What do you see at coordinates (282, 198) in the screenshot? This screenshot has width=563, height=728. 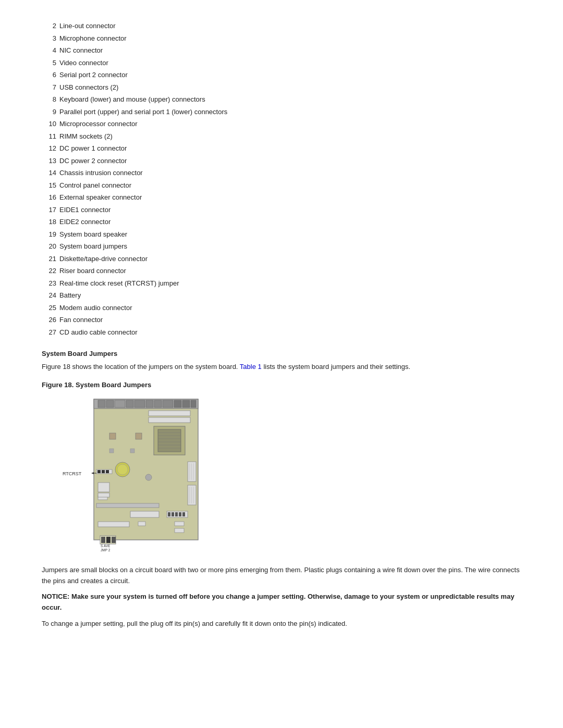 I see `list-item: 16External speaker connector` at bounding box center [282, 198].